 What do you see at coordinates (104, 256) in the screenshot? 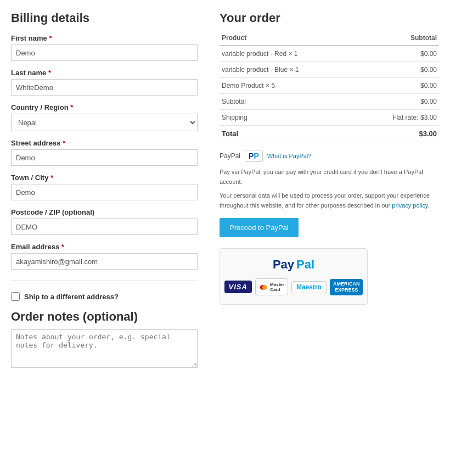
I see `email-group: Email address *` at bounding box center [104, 256].